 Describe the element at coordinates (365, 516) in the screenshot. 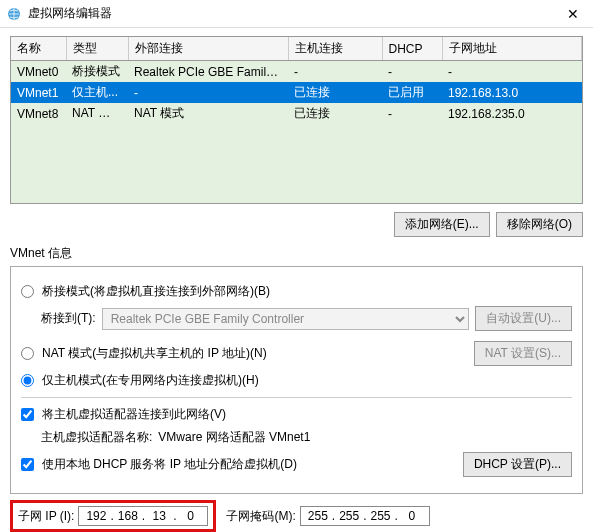

I see `subnet-mask-input: 255. 255. 255. 0` at that location.